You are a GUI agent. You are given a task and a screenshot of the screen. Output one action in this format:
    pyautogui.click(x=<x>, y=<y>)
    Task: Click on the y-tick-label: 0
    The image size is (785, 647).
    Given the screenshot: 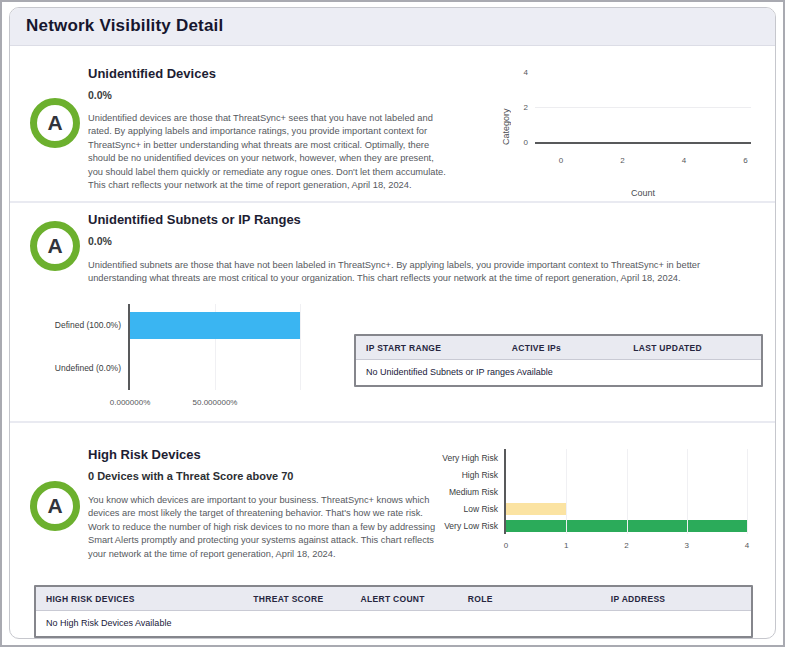 What is the action you would take?
    pyautogui.click(x=526, y=142)
    